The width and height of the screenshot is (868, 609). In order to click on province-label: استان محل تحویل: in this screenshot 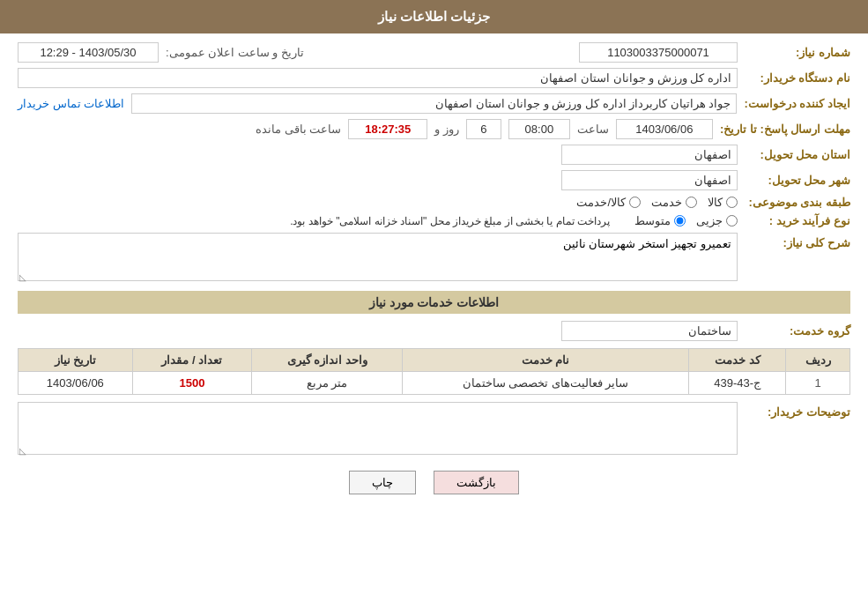, I will do `click(798, 155)`.